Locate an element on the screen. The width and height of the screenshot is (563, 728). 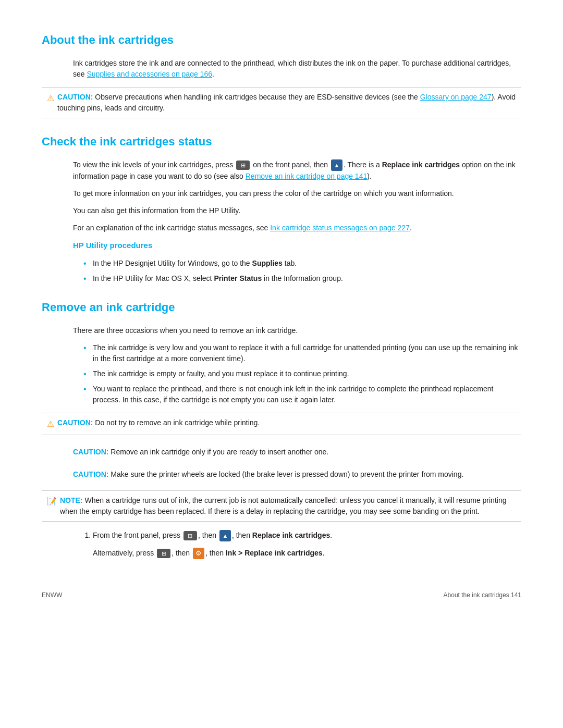
section3-caution1-text: CAUTION: Do not try to remove an ink car… is located at coordinates (158, 423).